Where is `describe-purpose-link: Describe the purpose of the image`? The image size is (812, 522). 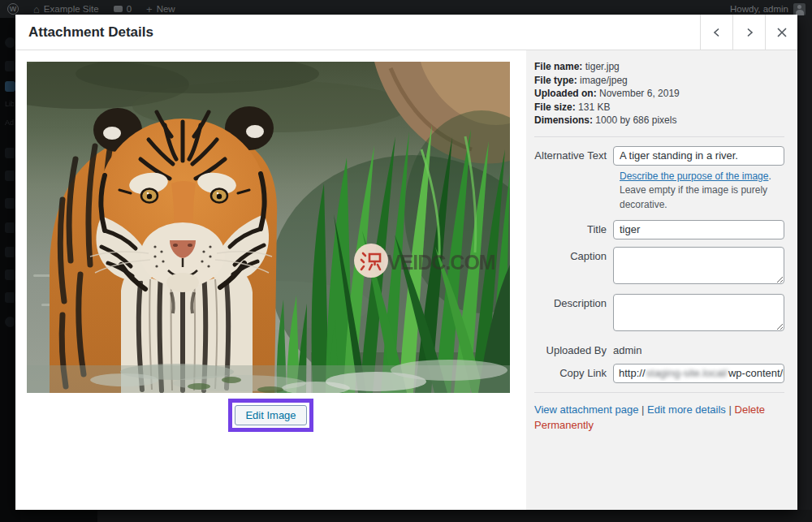
describe-purpose-link: Describe the purpose of the image is located at coordinates (693, 176).